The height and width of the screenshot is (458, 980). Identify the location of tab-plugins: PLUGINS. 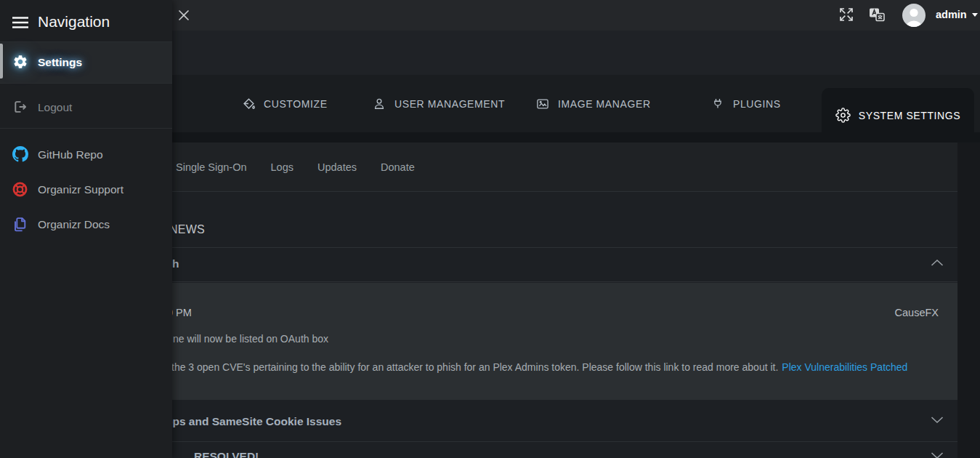
(745, 103).